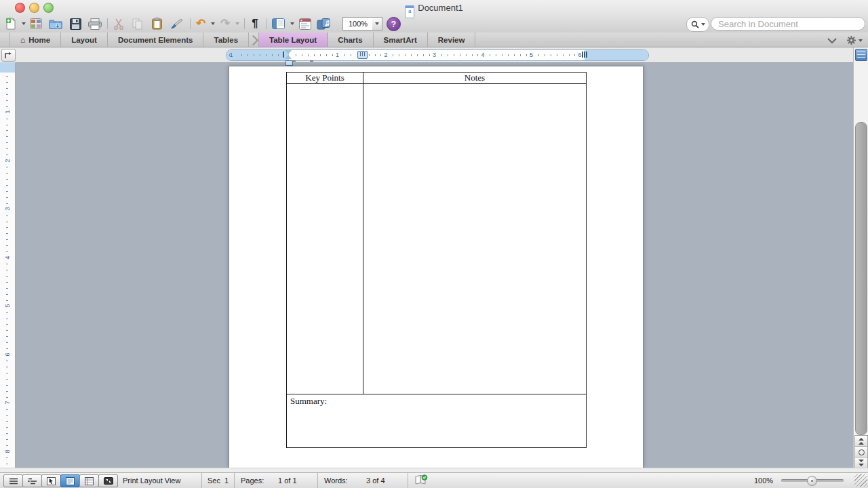  I want to click on ruler-number: 4, so click(483, 55).